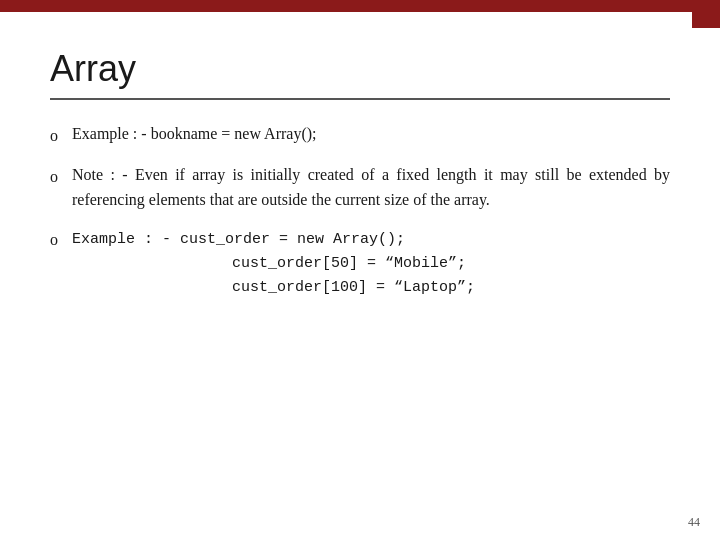 The height and width of the screenshot is (540, 720). Describe the element at coordinates (360, 69) in the screenshot. I see `slide-title: Array` at that location.